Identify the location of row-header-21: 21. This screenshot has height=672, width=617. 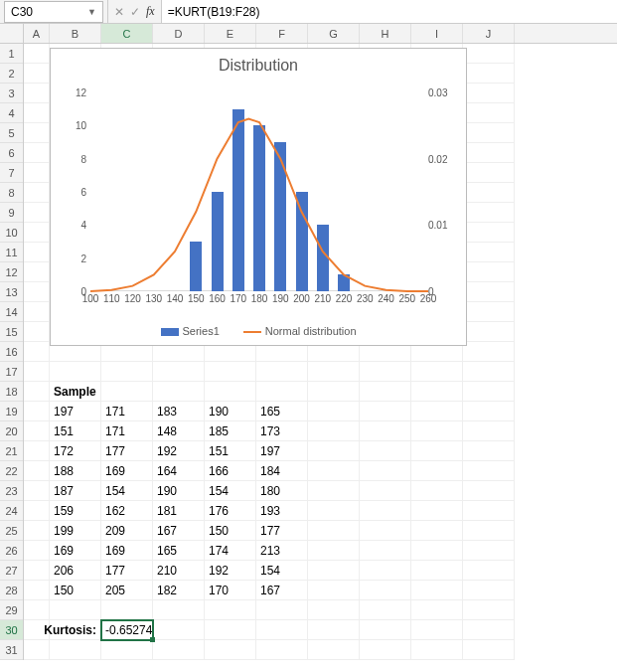
(12, 451).